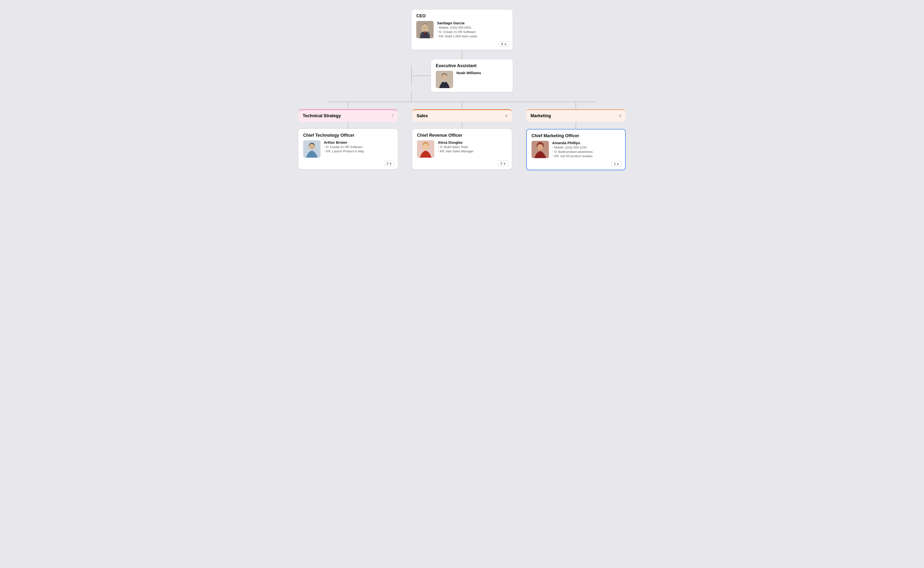 The width and height of the screenshot is (924, 568). I want to click on cro-person: Alexa Douglas O: Build Sales Team KR: Hi…, so click(462, 149).